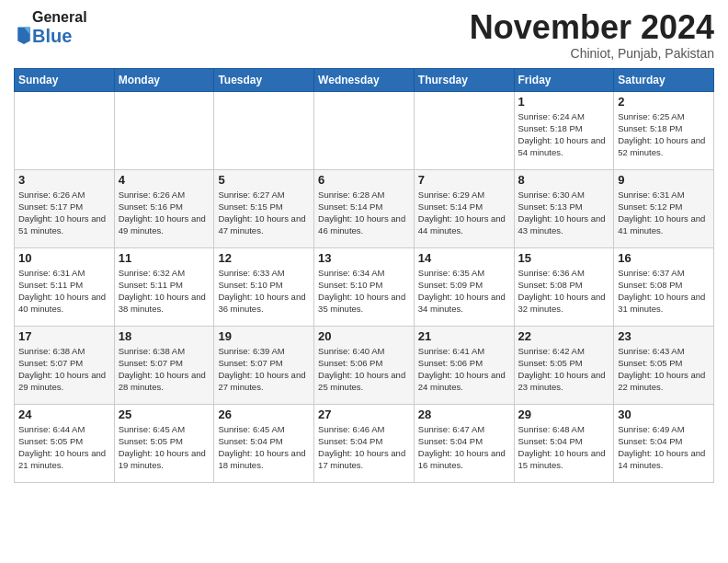 This screenshot has height=563, width=728. Describe the element at coordinates (664, 258) in the screenshot. I see `day-number: 16` at that location.